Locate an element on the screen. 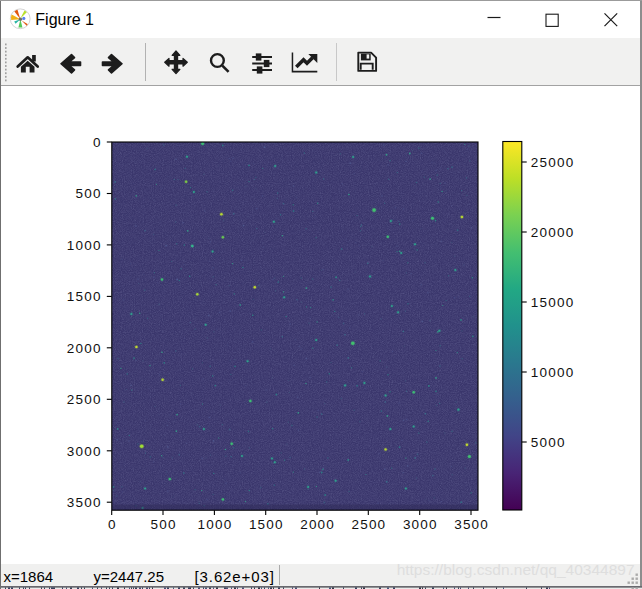  svg-text: Figure 1 is located at coordinates (64, 20).